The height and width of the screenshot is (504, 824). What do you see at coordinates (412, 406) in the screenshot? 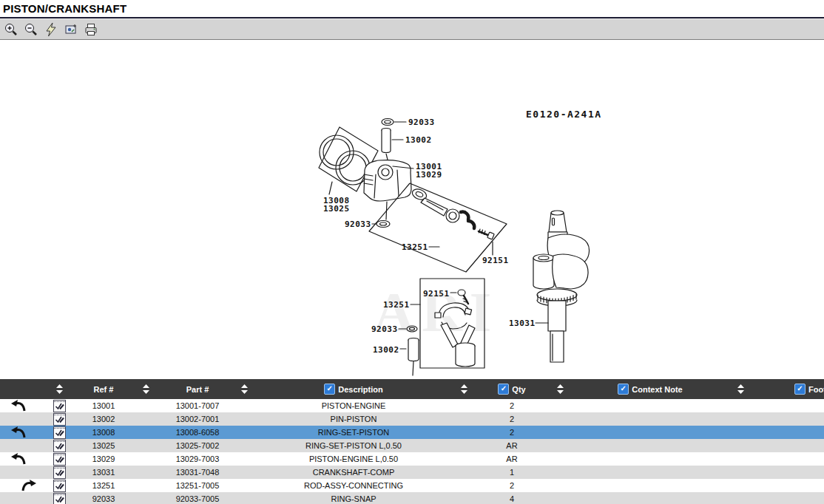
I see `table-row-13001: 13001 13001-7007 PISTON-ENGINE 2` at bounding box center [412, 406].